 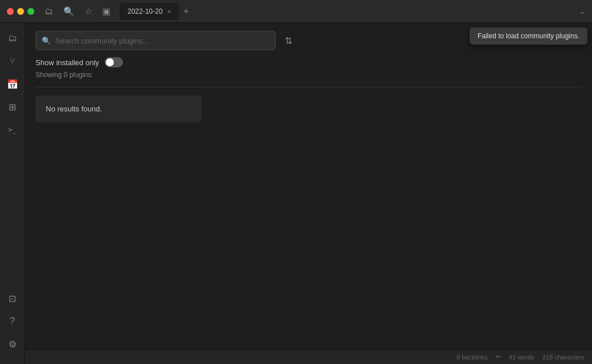 What do you see at coordinates (88, 11) in the screenshot?
I see `bookmark-nav-icon: ☆` at bounding box center [88, 11].